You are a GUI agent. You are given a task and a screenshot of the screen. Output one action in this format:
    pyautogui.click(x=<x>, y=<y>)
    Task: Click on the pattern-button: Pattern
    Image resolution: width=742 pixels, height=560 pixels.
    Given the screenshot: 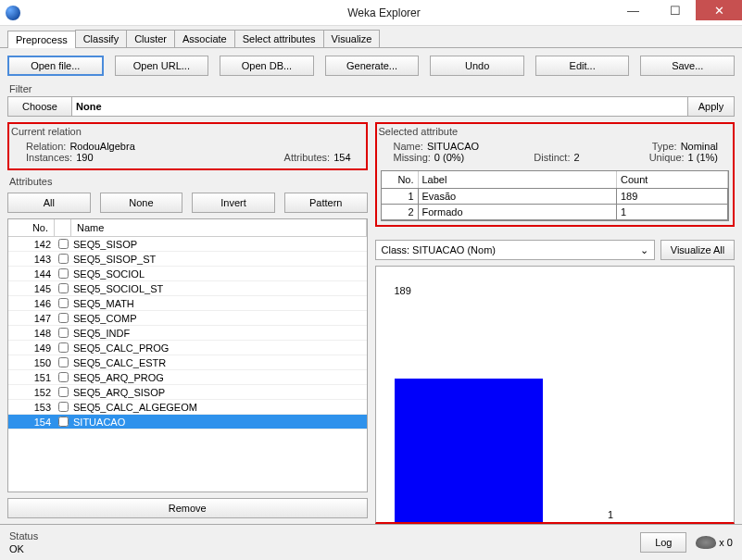 What is the action you would take?
    pyautogui.click(x=326, y=203)
    